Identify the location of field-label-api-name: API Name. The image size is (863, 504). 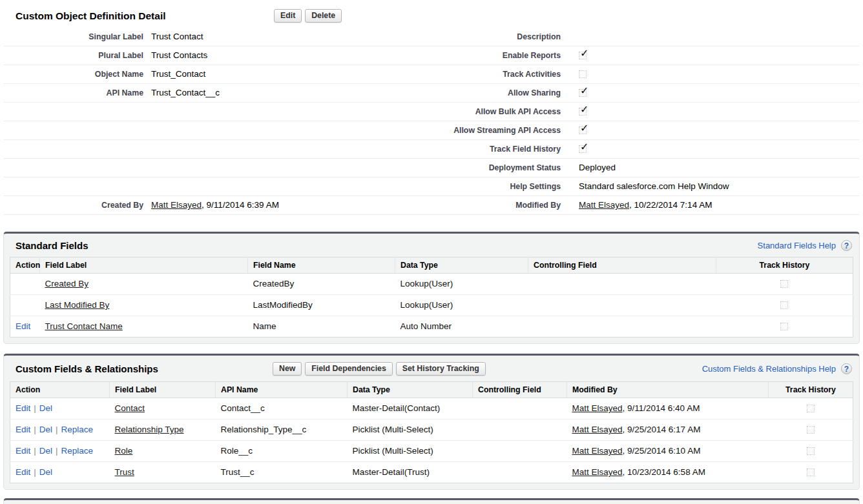
(78, 93).